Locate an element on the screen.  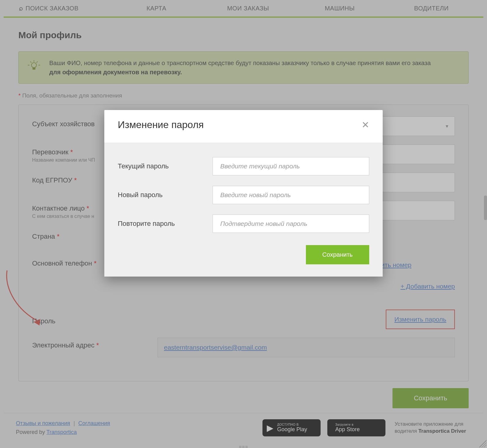
repeat-password-label: Повторите пароль is located at coordinates (165, 224).